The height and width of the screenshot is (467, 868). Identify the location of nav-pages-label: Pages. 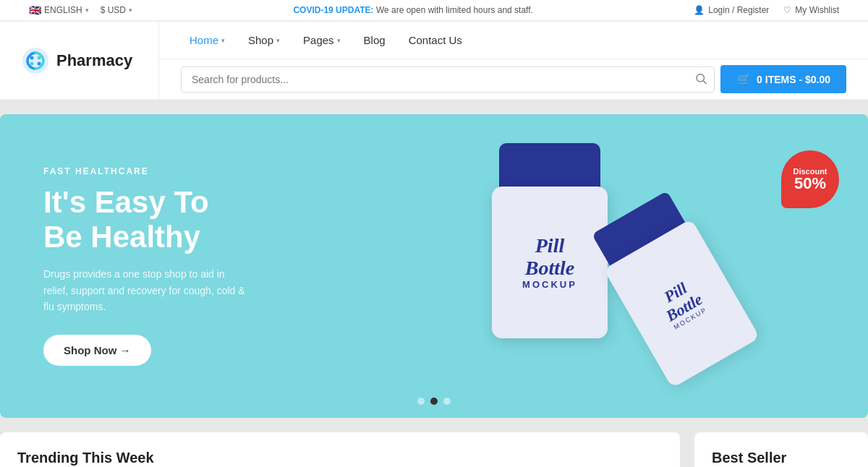
(318, 40).